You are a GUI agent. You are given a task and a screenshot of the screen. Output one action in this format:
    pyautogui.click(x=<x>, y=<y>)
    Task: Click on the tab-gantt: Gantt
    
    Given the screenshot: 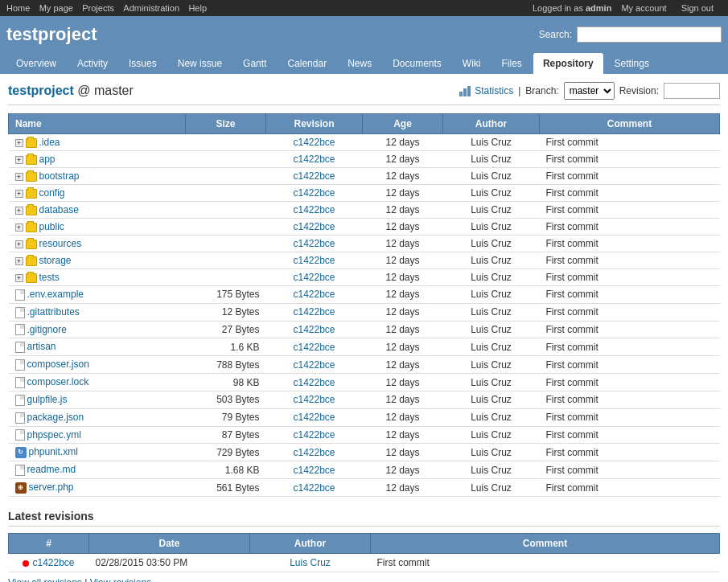 What is the action you would take?
    pyautogui.click(x=254, y=64)
    